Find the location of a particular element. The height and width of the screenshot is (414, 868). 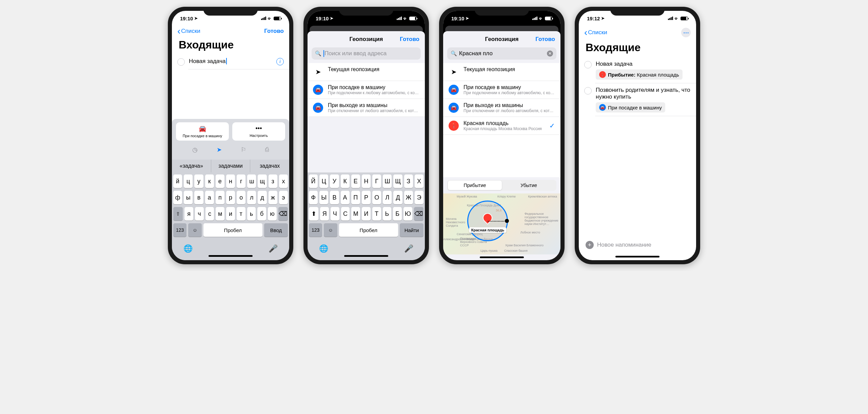

suggestion-card-car: 🚘При посадке в машину is located at coordinates (202, 131).